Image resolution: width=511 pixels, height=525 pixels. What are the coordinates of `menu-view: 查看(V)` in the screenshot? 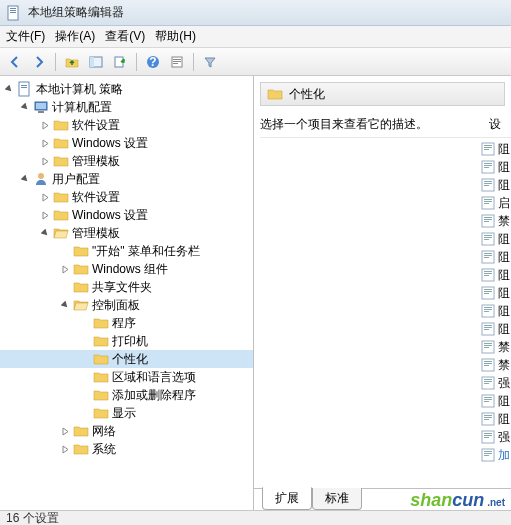 It's located at (125, 36).